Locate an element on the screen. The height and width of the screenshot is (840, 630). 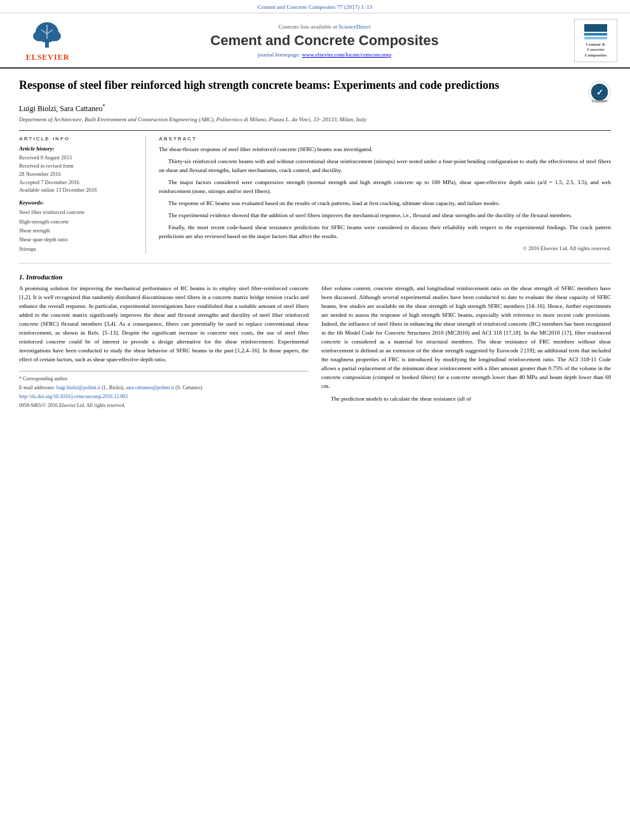
svg-text: CrossMark is located at coordinates (600, 102).